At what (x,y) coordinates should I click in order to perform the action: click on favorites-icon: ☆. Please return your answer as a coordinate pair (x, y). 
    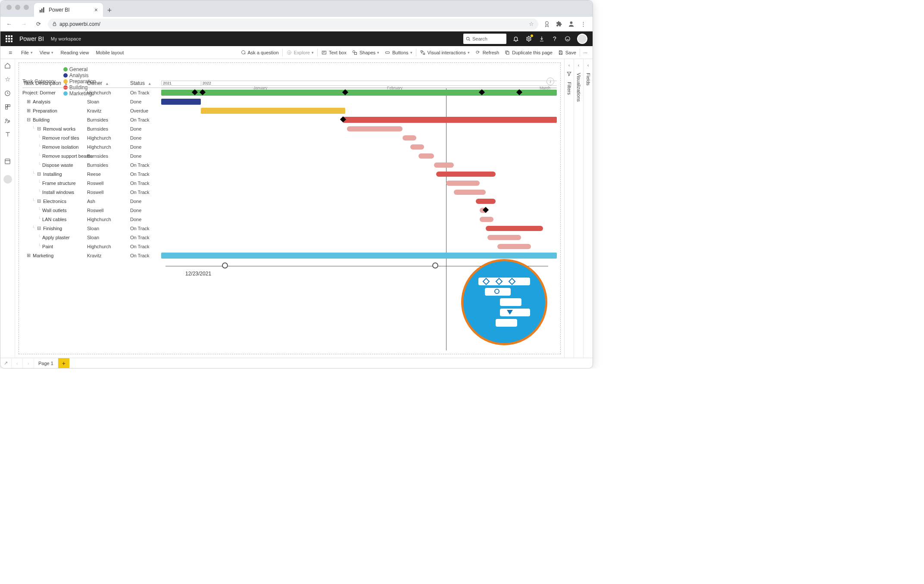
    Looking at the image, I should click on (8, 79).